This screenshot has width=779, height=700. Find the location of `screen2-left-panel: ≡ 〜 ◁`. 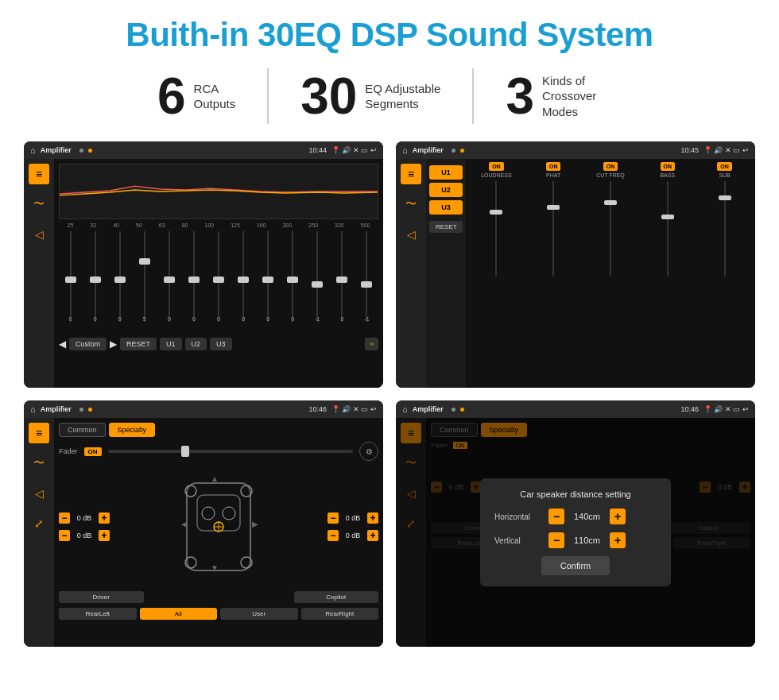

screen2-left-panel: ≡ 〜 ◁ is located at coordinates (411, 273).